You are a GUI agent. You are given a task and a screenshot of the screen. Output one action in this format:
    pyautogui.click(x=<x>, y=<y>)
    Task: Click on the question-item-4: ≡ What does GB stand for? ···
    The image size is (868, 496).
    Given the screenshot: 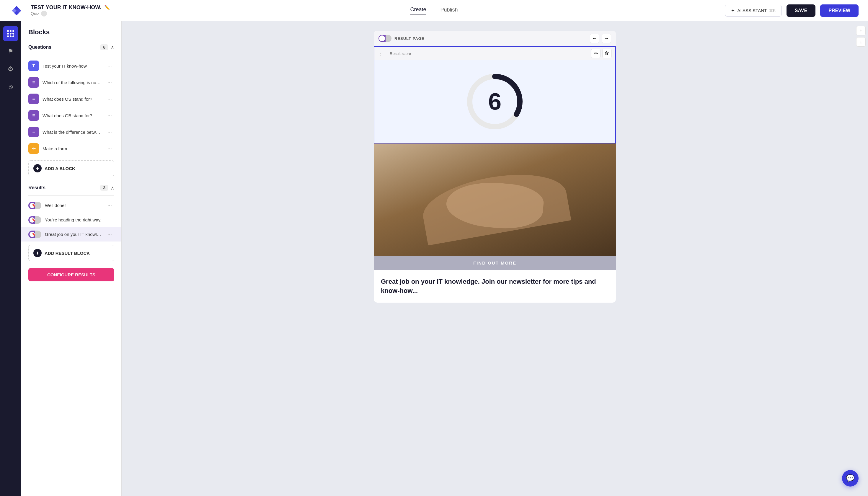 What is the action you would take?
    pyautogui.click(x=71, y=115)
    